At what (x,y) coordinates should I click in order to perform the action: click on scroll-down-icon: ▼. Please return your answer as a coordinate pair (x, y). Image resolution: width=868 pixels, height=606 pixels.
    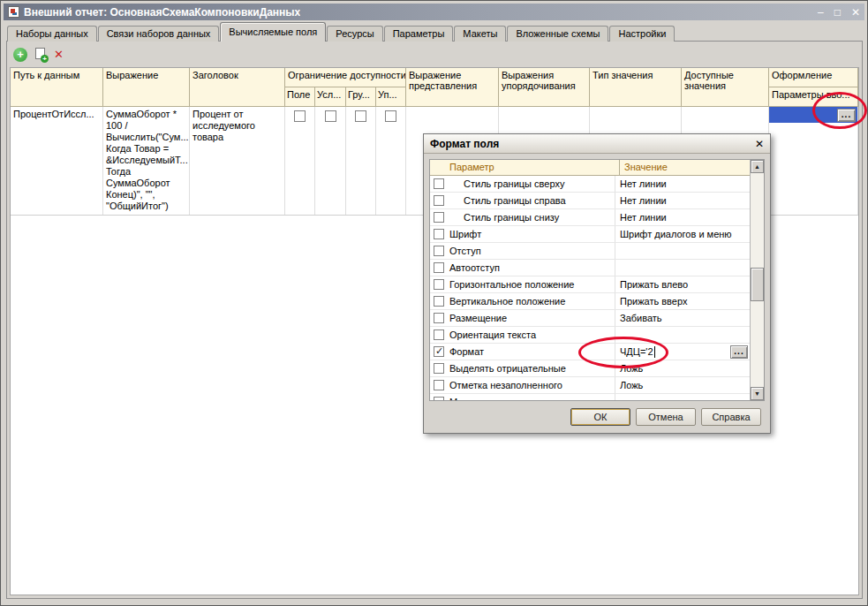
    Looking at the image, I should click on (758, 394).